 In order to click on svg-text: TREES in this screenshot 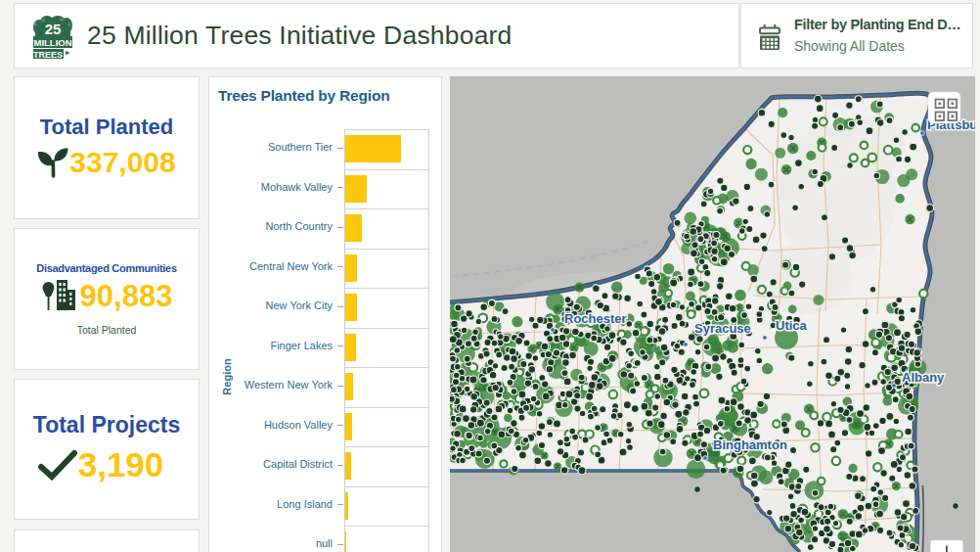, I will do `click(48, 55)`.